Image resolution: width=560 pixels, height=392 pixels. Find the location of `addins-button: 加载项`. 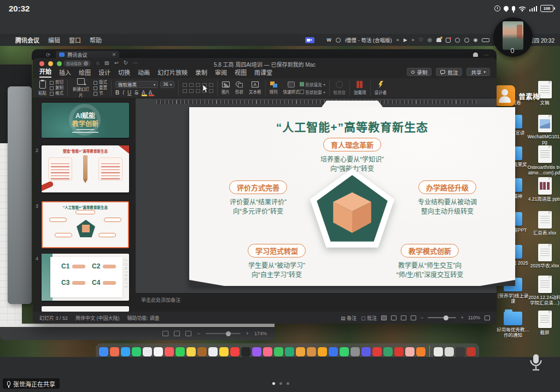

addins-button: 加载项 is located at coordinates (360, 88).